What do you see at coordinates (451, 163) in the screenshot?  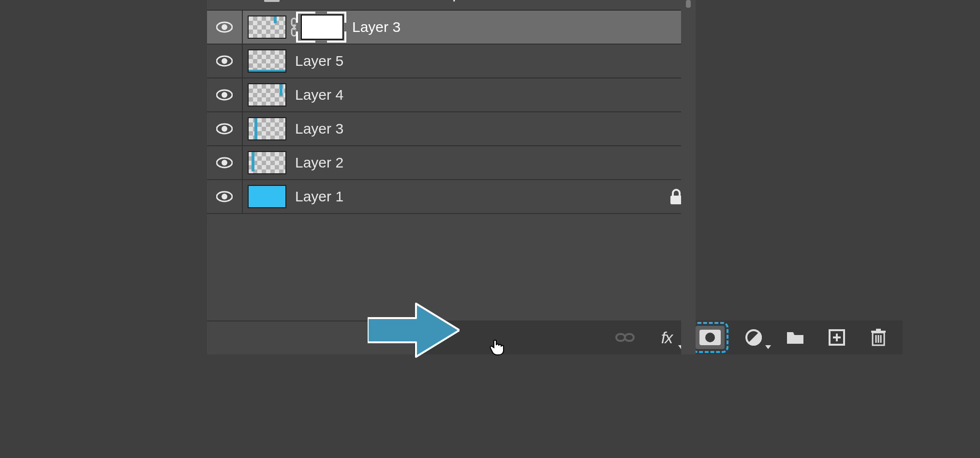 I see `layer-row-4: Layer 2` at bounding box center [451, 163].